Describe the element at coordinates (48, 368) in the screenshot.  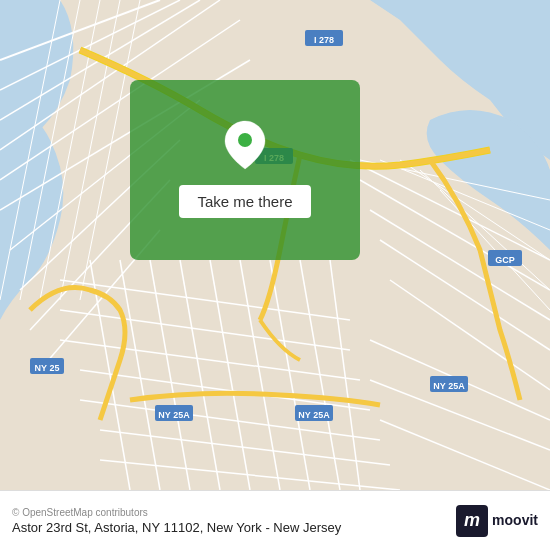
I see `svg-text: NY 25` at that location.